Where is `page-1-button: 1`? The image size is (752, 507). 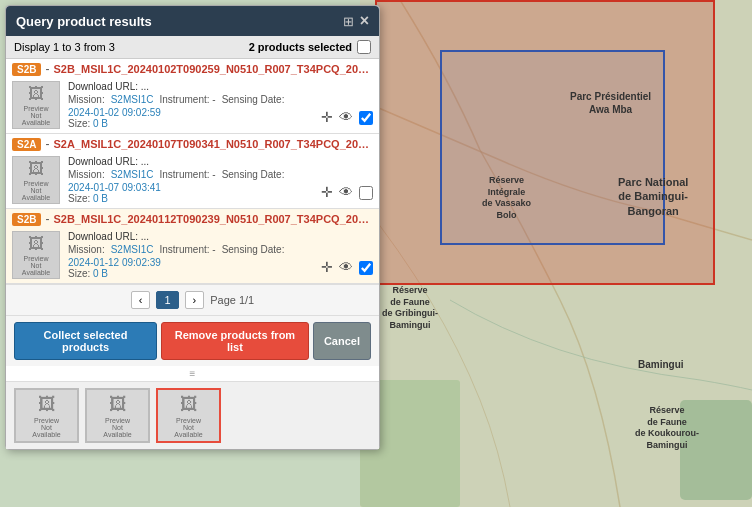
page-1-button: 1 is located at coordinates (167, 300).